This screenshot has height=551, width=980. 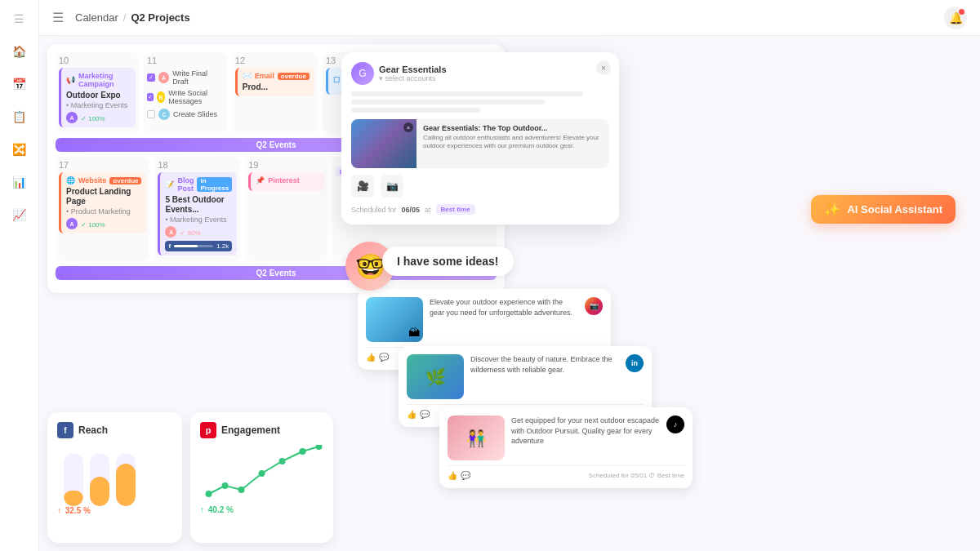 I want to click on progress: ✓ 100%, so click(x=93, y=119).